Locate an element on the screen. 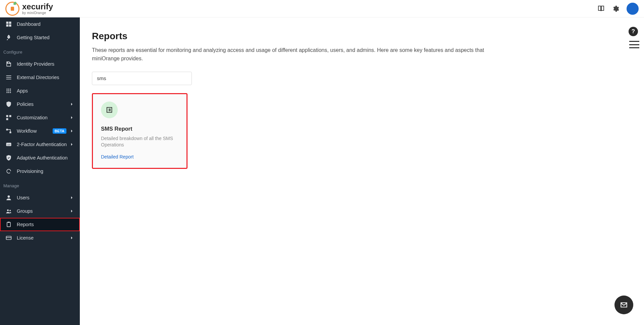  sync-icon is located at coordinates (9, 171).